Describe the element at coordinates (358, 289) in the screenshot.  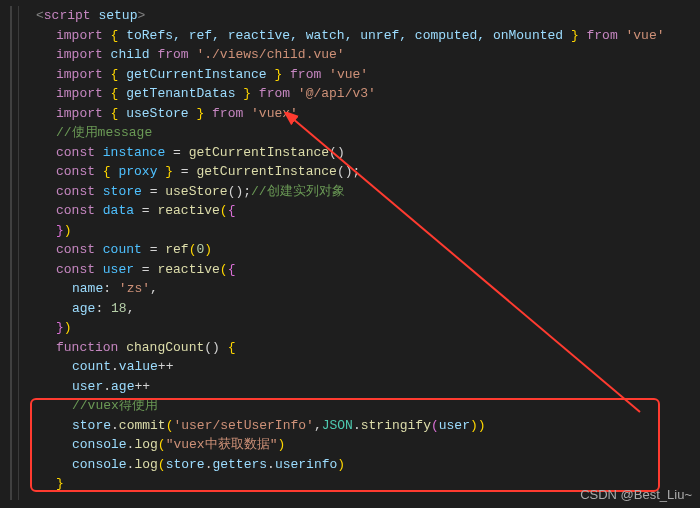
I see `code-line: name: 'zs',` at that location.